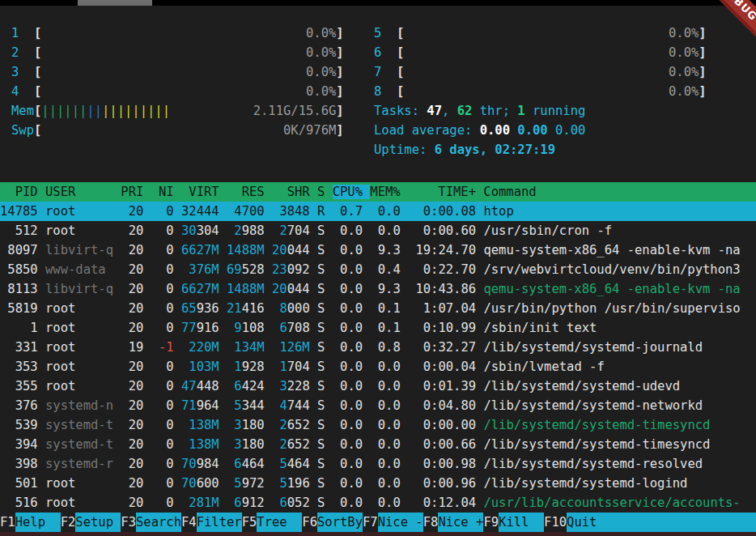 This screenshot has width=756, height=536. I want to click on column-header-user: USER, so click(83, 192).